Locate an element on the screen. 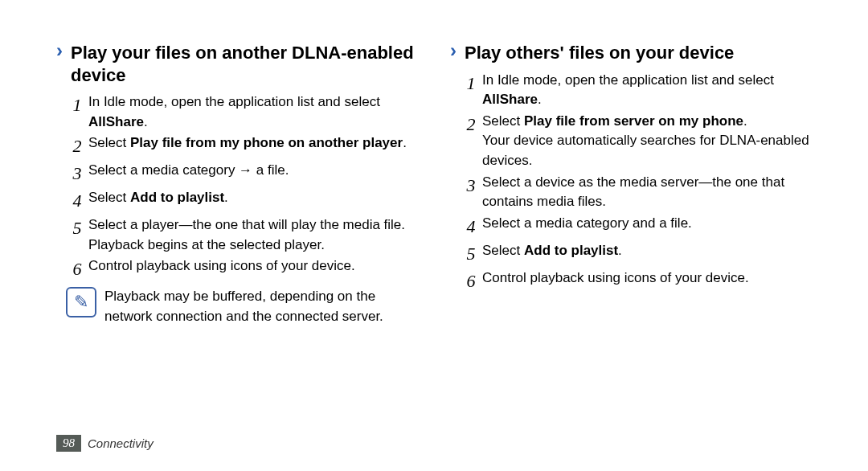 The height and width of the screenshot is (471, 868). step-text: Select Play file from my phone on anothe… is located at coordinates (257, 146).